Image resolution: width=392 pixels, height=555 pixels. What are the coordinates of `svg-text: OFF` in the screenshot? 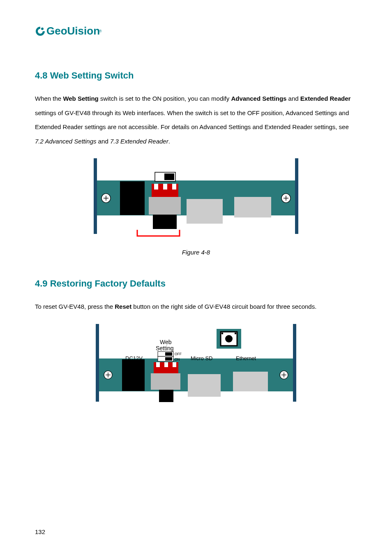 It's located at (178, 354).